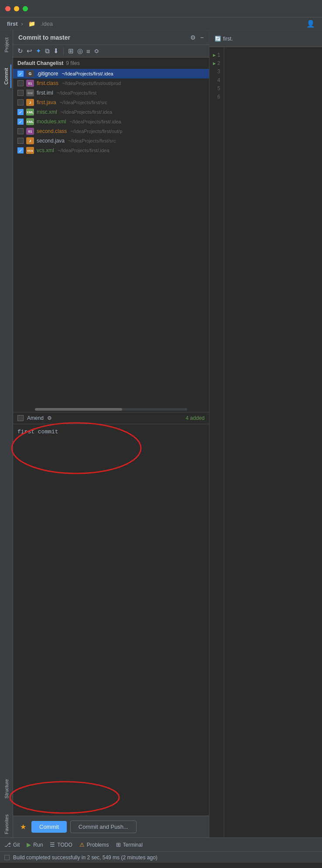 This screenshot has height=868, width=322. Describe the element at coordinates (111, 150) in the screenshot. I see `table-row: ✓ vcs vcs.xml ~/IdeaProjects/first/.idea` at that location.